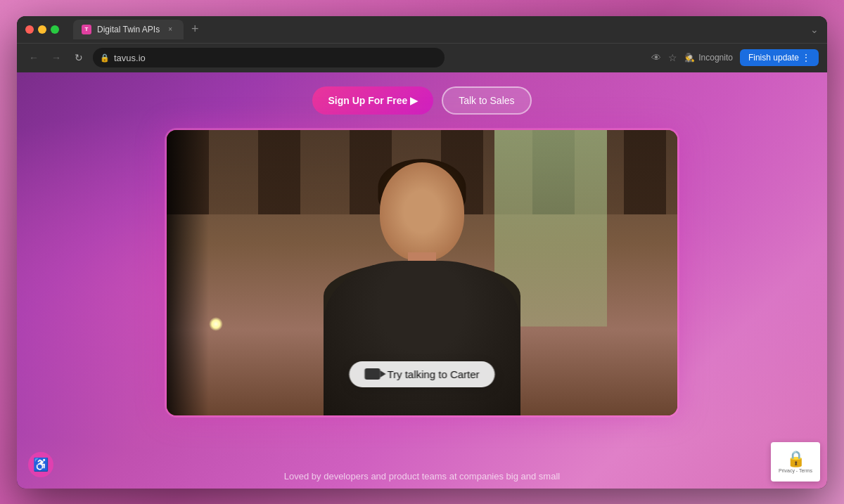 The width and height of the screenshot is (844, 504). What do you see at coordinates (422, 58) in the screenshot?
I see `address-bar: ← → ↻ 🔒 tavus.io 👁 ☆ 🕵 Incognito Finish …` at bounding box center [422, 58].